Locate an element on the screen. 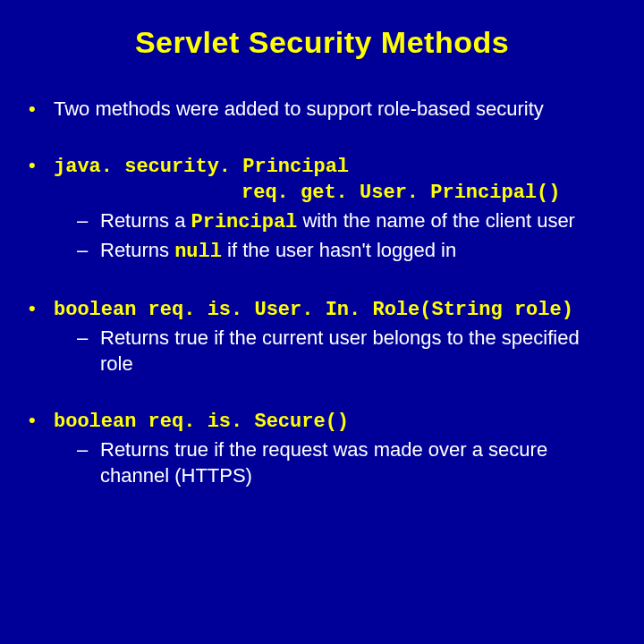  principal-sub1-code: Principal is located at coordinates (245, 222).